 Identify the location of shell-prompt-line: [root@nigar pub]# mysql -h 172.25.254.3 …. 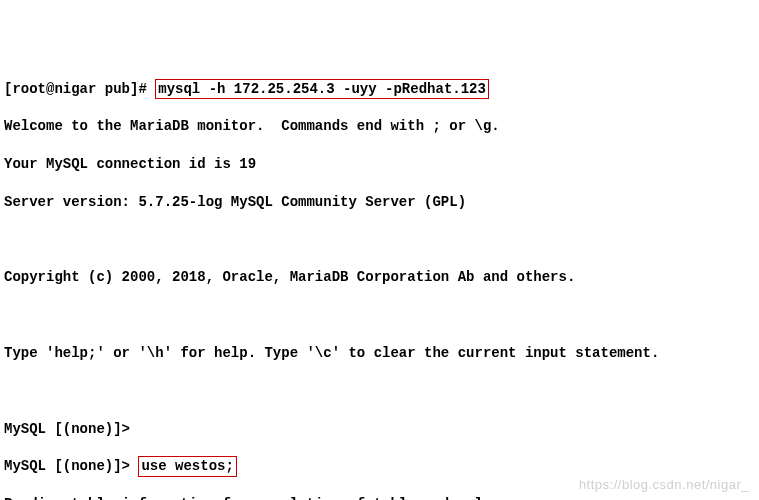
(380, 90).